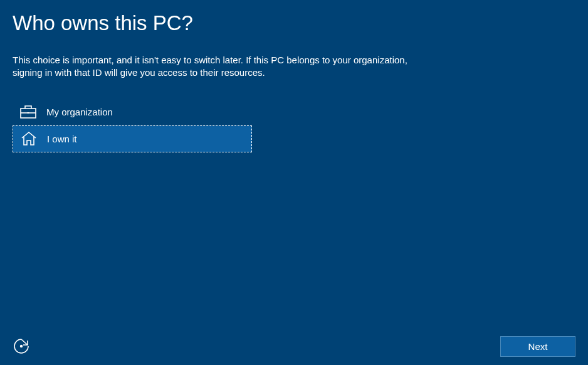 This screenshot has height=365, width=588. I want to click on option-label: My organization, so click(80, 112).